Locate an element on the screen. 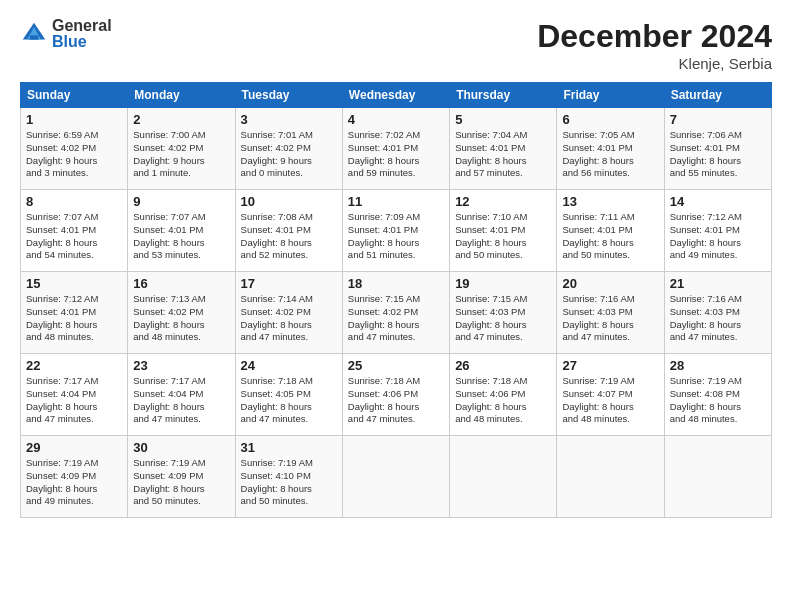 The height and width of the screenshot is (612, 792). day-cell: 29Sunrise: 7:19 AM Sunset: 4:09 PM Dayli… is located at coordinates (74, 477).